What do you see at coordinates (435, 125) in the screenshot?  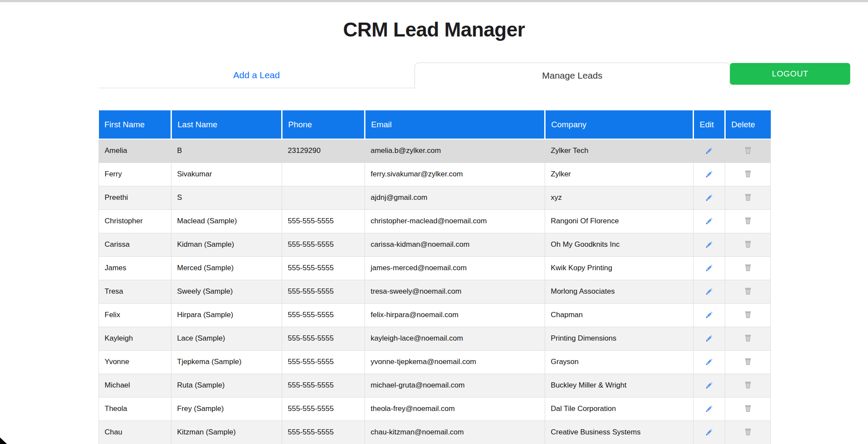 I see `leads-table-header: First Name Last Name Phone Email Company…` at bounding box center [435, 125].